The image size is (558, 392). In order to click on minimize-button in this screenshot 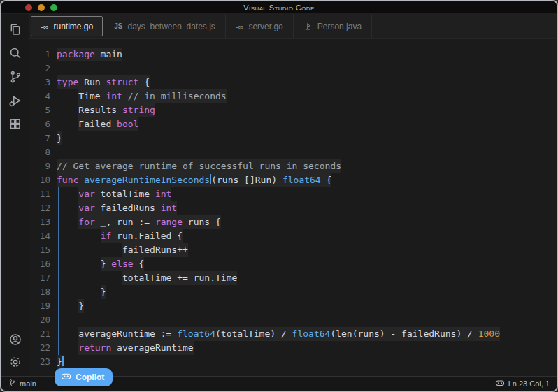, I will do `click(41, 8)`.